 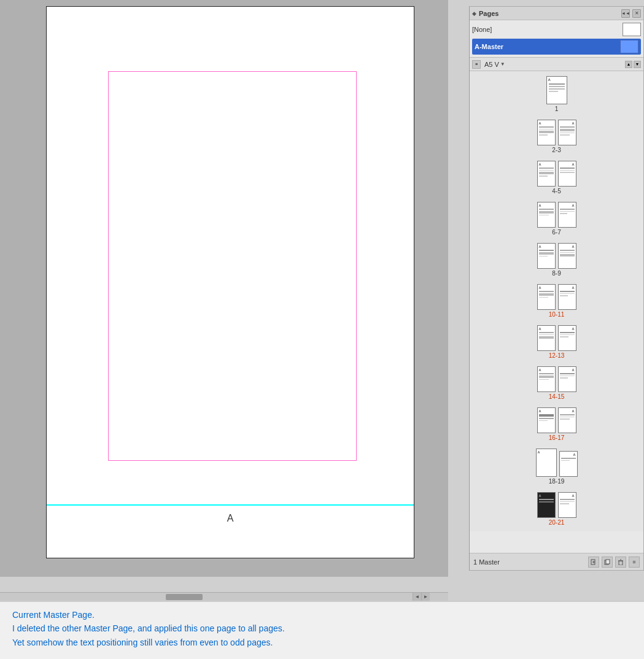 I want to click on scroll-left-arrow: ◄, so click(x=417, y=597).